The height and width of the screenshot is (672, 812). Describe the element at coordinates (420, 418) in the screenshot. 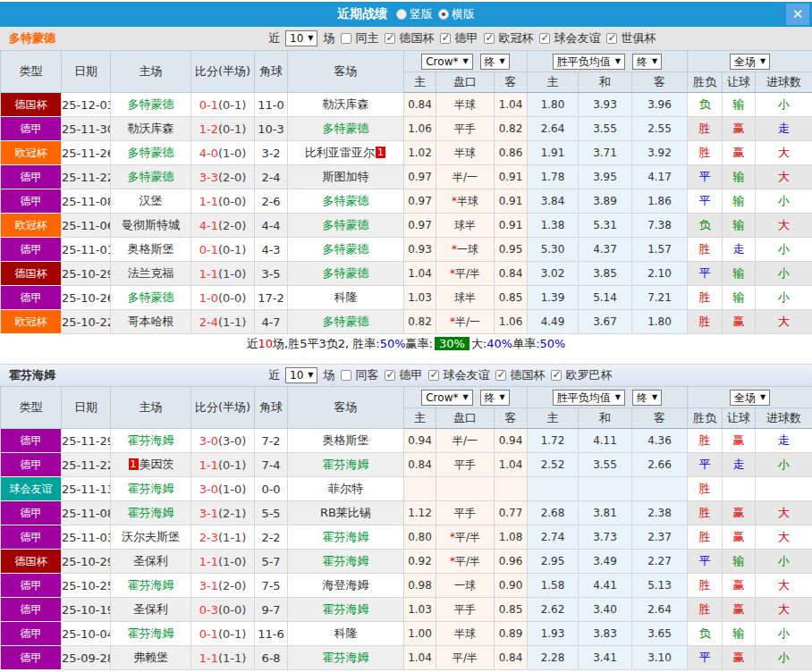

I see `sub-home: 主` at that location.